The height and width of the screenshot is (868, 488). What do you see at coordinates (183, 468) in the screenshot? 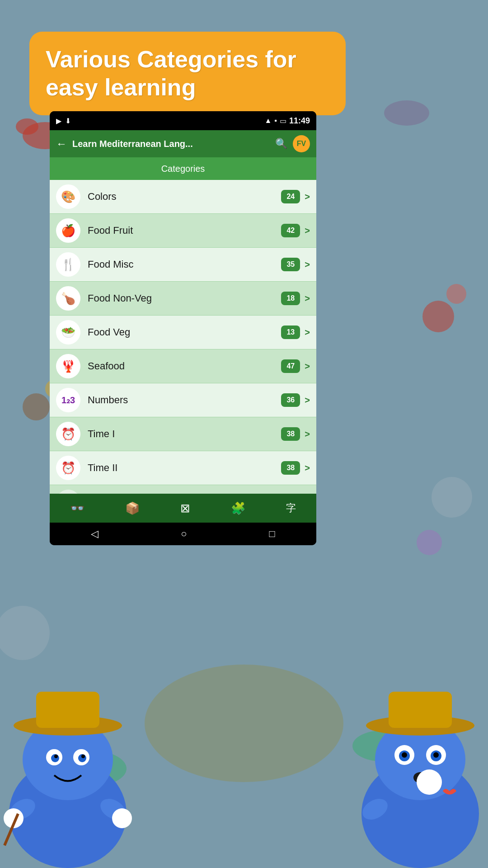
I see `list-item: ⏰ Time II 38 >` at bounding box center [183, 468].